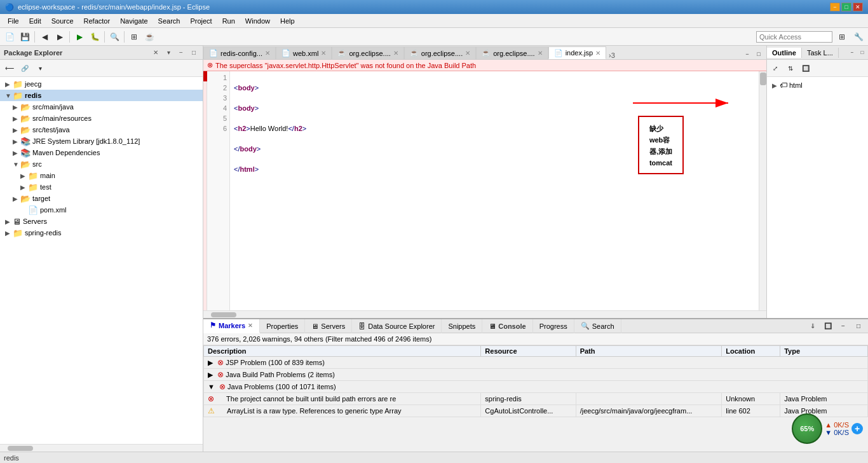 Image resolution: width=868 pixels, height=463 pixels. What do you see at coordinates (858, 37) in the screenshot?
I see `toolbar-perspective-switch: 🔧` at bounding box center [858, 37].